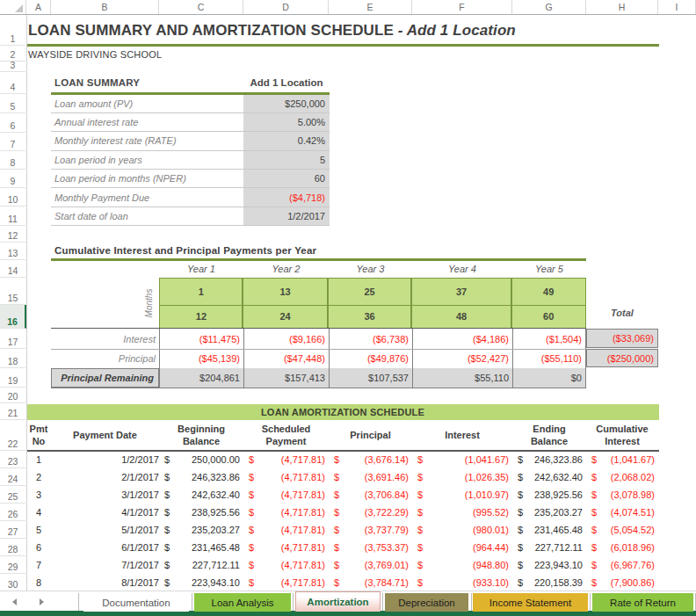  What do you see at coordinates (12, 142) in the screenshot?
I see `row-header-7: 7` at bounding box center [12, 142].